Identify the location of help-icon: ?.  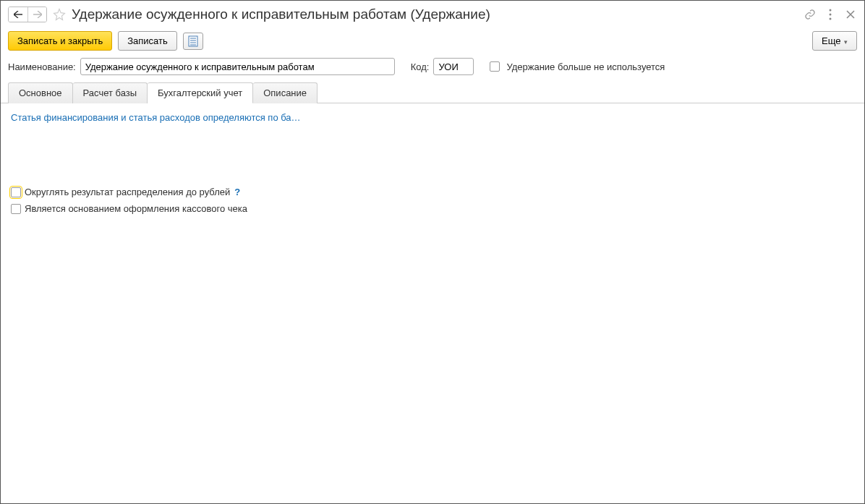
(237, 192).